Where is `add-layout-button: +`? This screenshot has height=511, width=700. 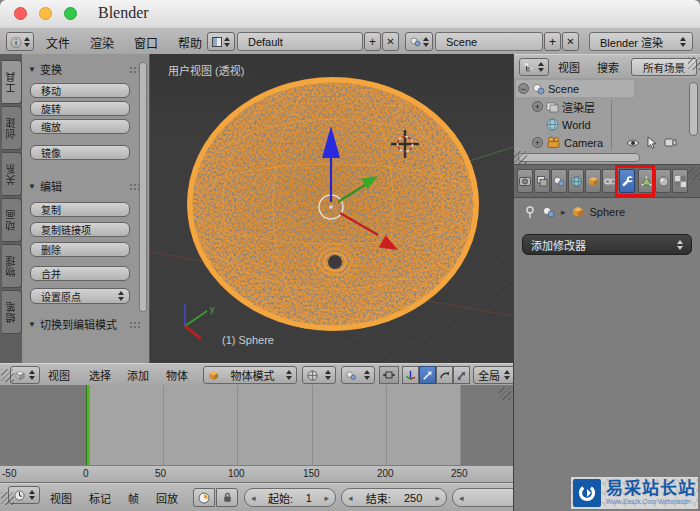 add-layout-button: + is located at coordinates (372, 42).